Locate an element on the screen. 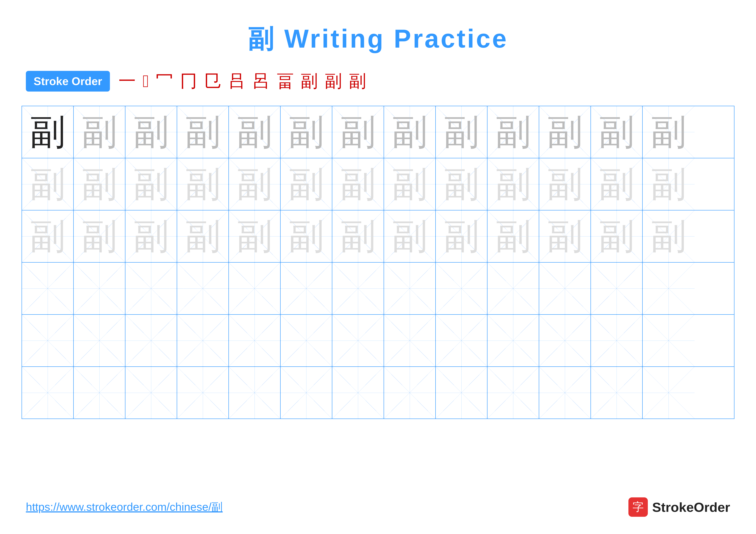  grid-cell-3-12: 副 is located at coordinates (617, 236).